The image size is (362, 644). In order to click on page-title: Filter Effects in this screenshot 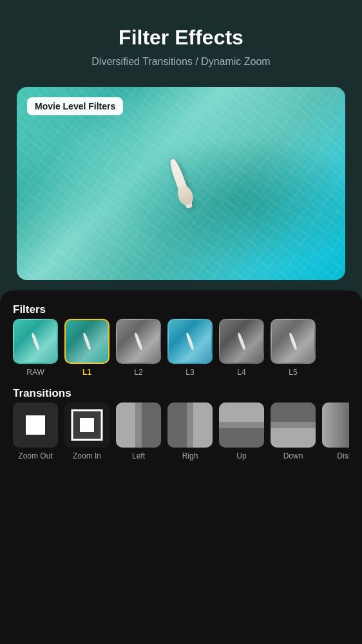, I will do `click(181, 37)`.